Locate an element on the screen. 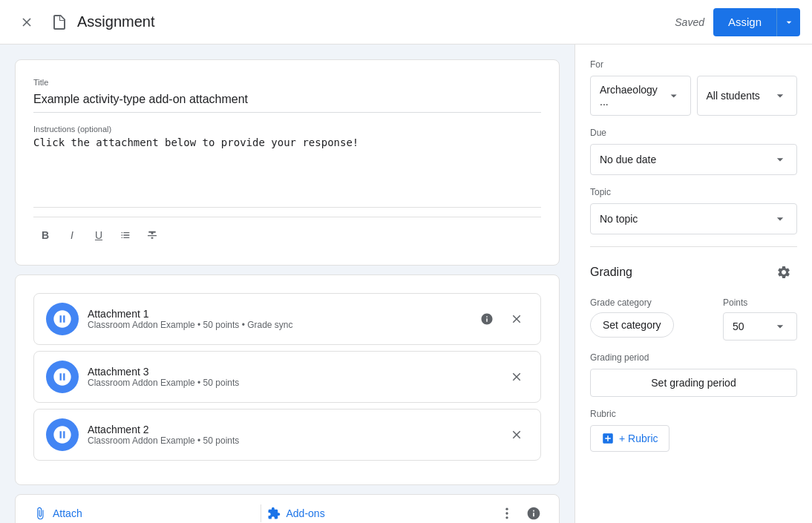  attachment-info: Attachment 3 Classroom Addon Example • 5… is located at coordinates (292, 377).